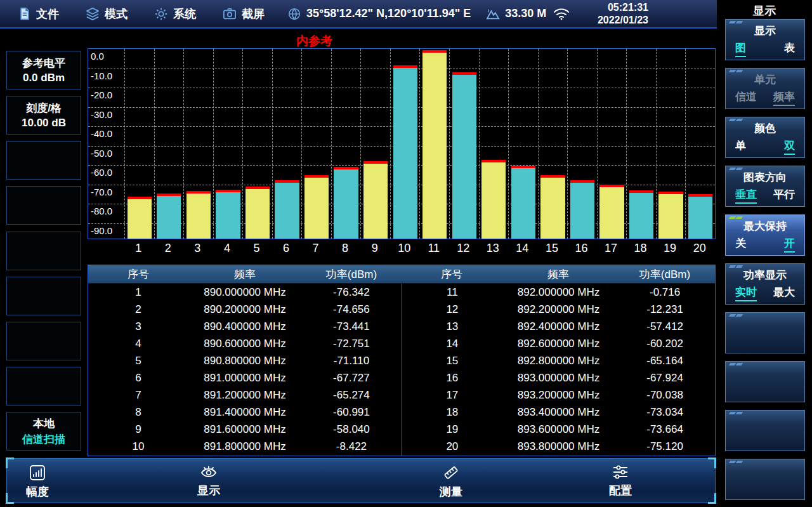  What do you see at coordinates (765, 235) in the screenshot?
I see `sidebar-button-5: 最大保持关开` at bounding box center [765, 235].